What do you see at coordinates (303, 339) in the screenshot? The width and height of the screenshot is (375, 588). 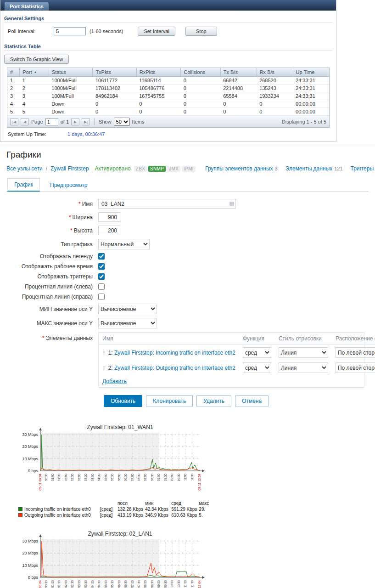 I see `col-draw-style: Стиль отрисовки` at bounding box center [303, 339].